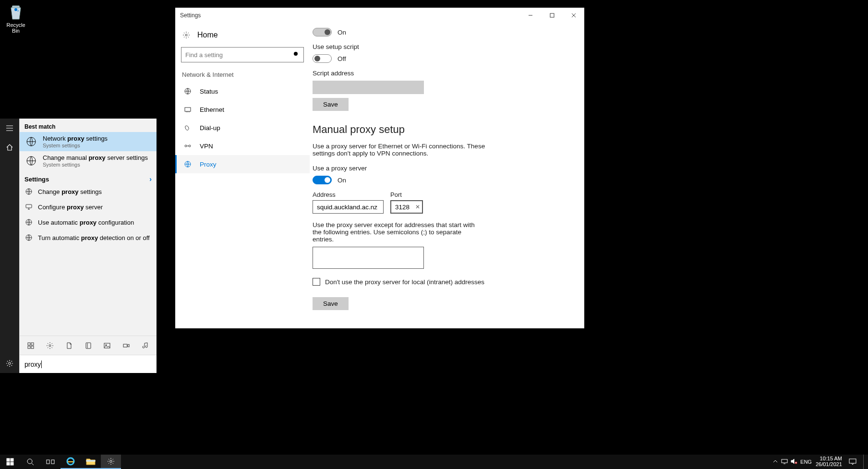 The height and width of the screenshot is (469, 868). I want to click on cortana-search-input: proxy, so click(88, 364).